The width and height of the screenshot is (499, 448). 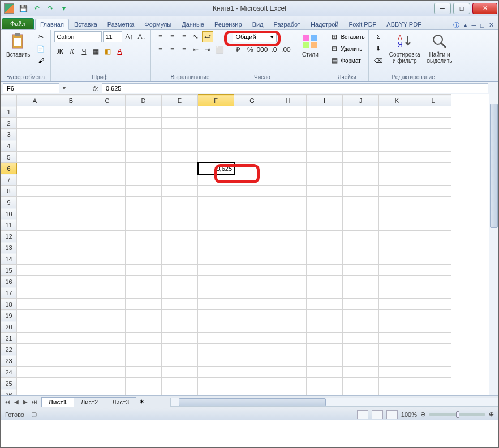 What do you see at coordinates (71, 191) in the screenshot?
I see `cell-B8` at bounding box center [71, 191].